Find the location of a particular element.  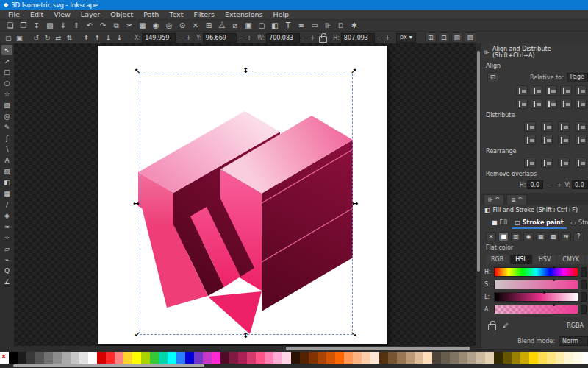

y-plus-button: + is located at coordinates (249, 38).